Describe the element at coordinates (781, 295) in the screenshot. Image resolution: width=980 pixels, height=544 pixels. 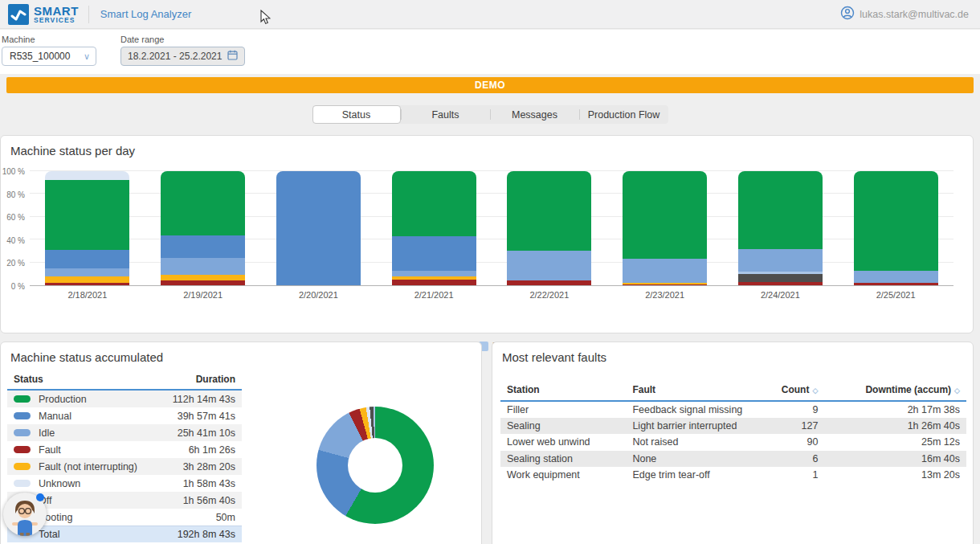
I see `x-tick-label: 2/24/2021` at that location.